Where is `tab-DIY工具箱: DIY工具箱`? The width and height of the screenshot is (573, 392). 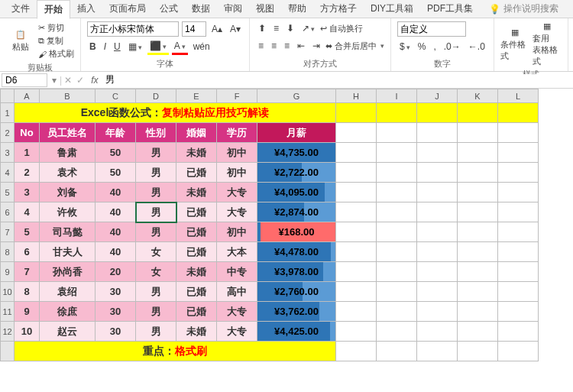
tab-DIY工具箱: DIY工具箱 is located at coordinates (392, 9).